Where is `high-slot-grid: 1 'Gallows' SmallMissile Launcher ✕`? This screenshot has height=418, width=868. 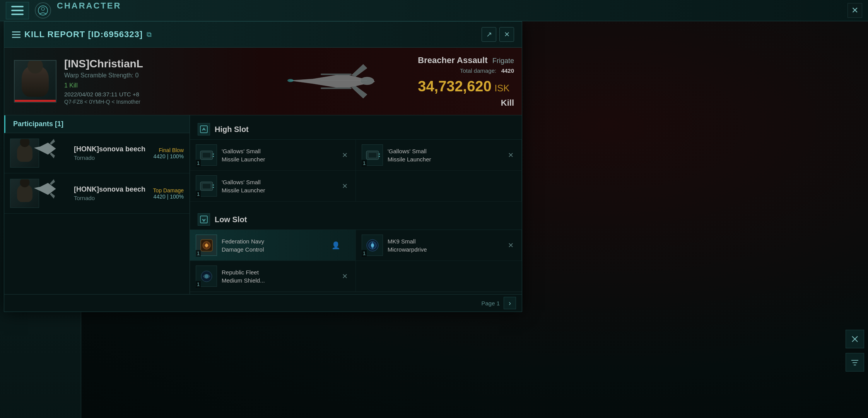 high-slot-grid: 1 'Gallows' SmallMissile Launcher ✕ is located at coordinates (356, 171).